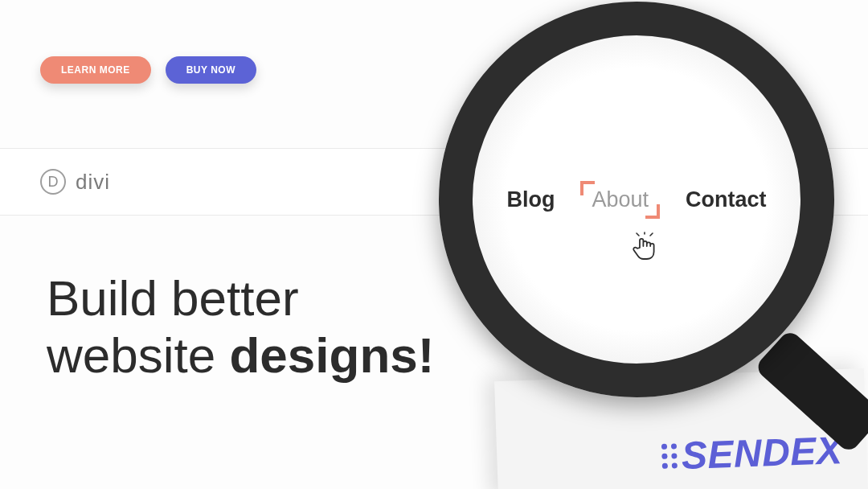 The height and width of the screenshot is (489, 868). I want to click on nav-contact: Contact, so click(727, 199).